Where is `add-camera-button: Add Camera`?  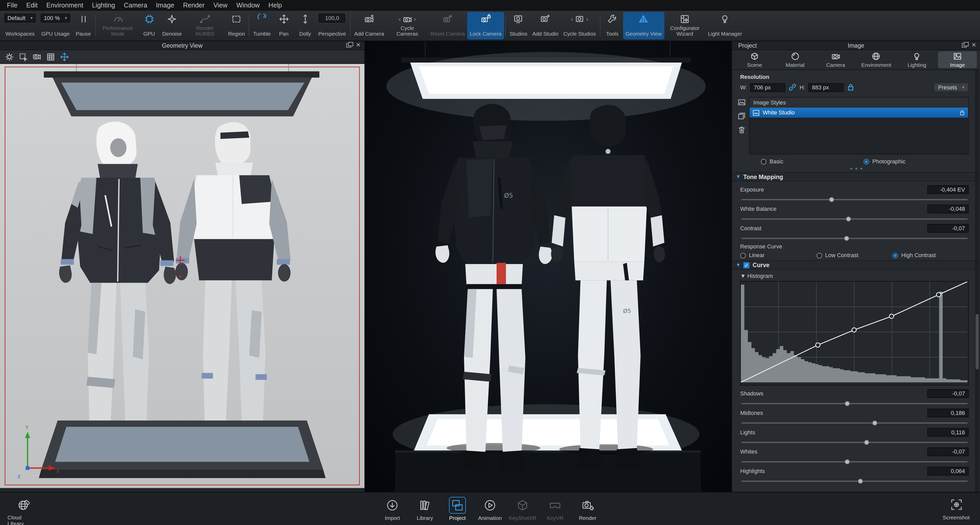
add-camera-button: Add Camera is located at coordinates (369, 26).